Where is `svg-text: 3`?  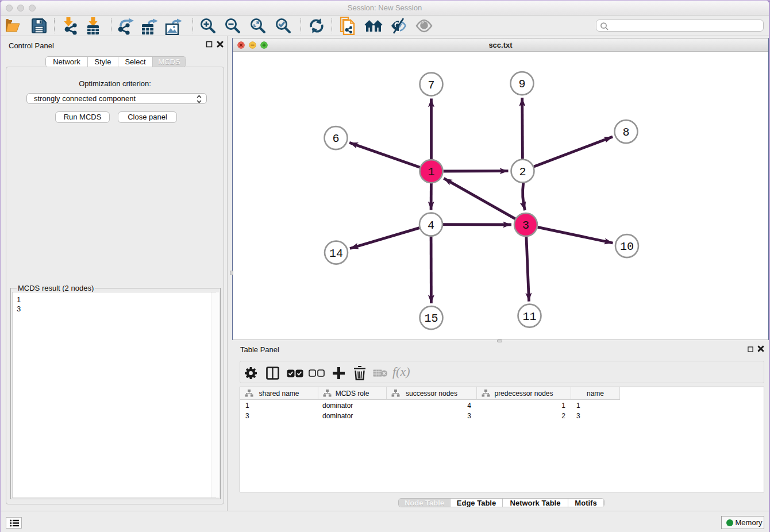
svg-text: 3 is located at coordinates (526, 225).